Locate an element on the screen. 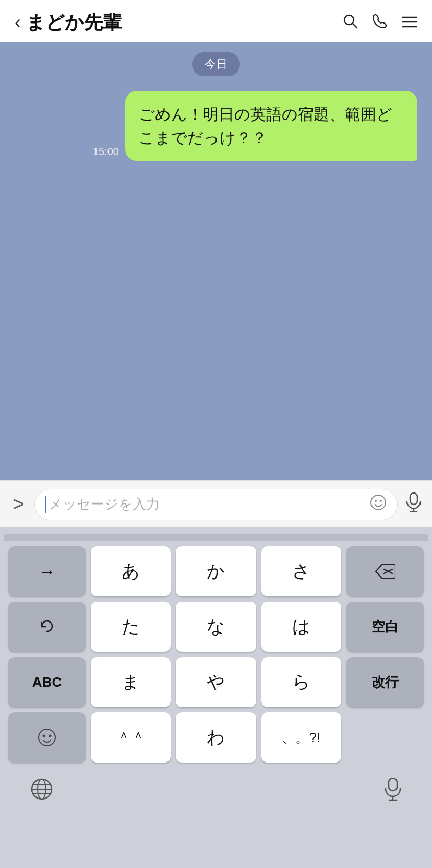 The image size is (432, 868). message-bubble-sent: ごめん！明日の英語の宿題、範囲どこまでだっけ？？ is located at coordinates (271, 126).